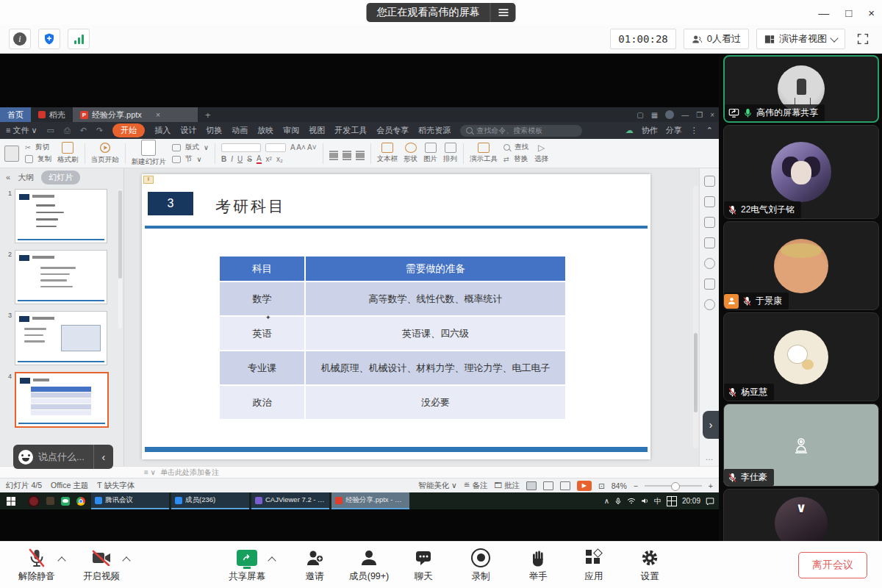 This screenshot has height=588, width=882. I want to click on tray-wifi-icon, so click(631, 501).